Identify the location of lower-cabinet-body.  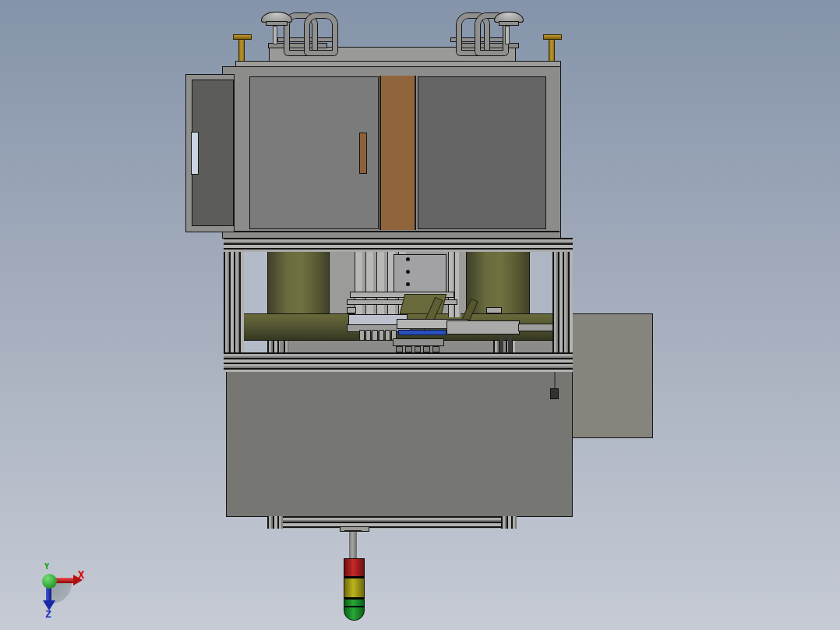
(399, 443).